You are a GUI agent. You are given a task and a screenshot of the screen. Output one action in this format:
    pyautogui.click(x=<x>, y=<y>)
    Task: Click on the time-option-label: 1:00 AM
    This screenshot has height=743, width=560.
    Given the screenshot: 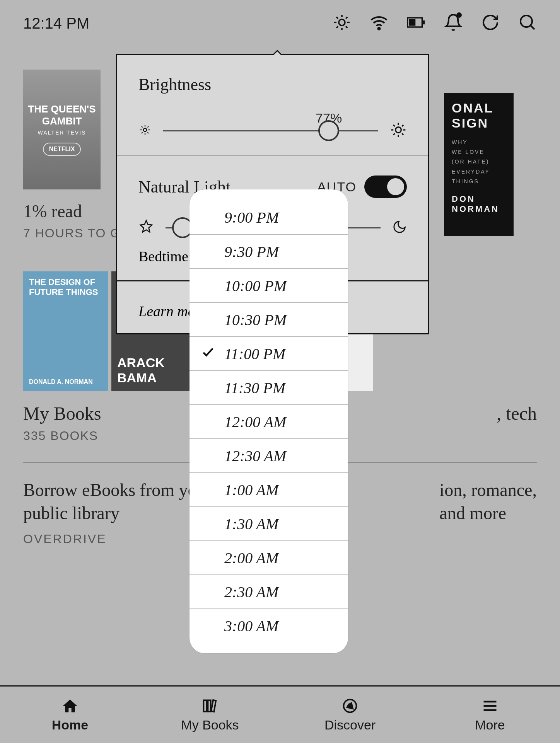 What is the action you would take?
    pyautogui.click(x=251, y=490)
    